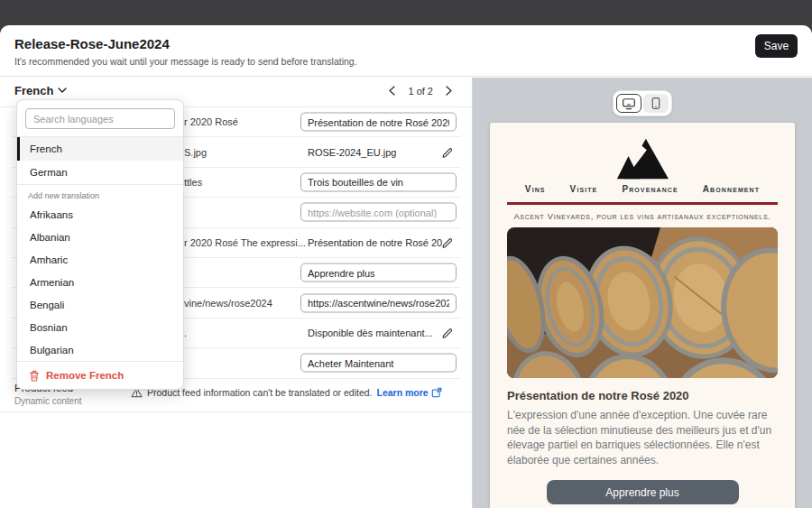  Describe the element at coordinates (406, 51) in the screenshot. I see `page-header: Release-Rose-June2024 It's recommended y…` at that location.